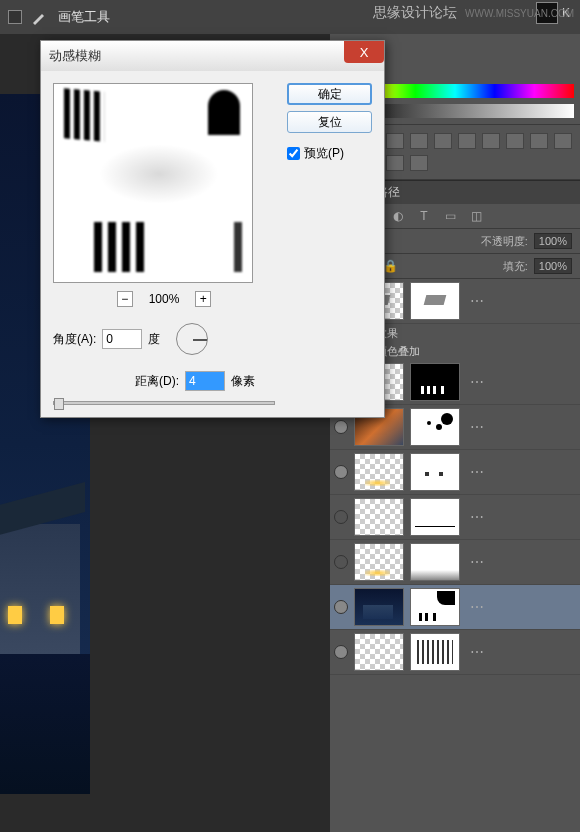  What do you see at coordinates (59, 404) in the screenshot?
I see `slider-thumb` at bounding box center [59, 404].